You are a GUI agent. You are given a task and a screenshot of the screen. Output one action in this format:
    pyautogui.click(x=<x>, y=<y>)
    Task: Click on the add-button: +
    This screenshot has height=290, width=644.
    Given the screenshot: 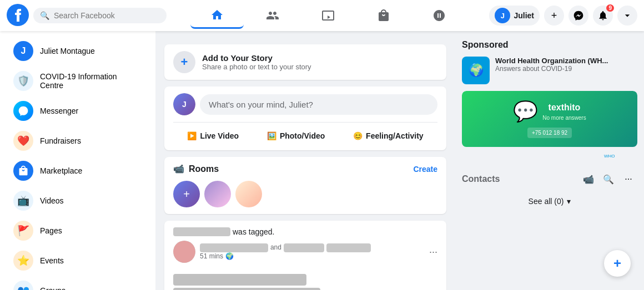 What is the action you would take?
    pyautogui.click(x=554, y=16)
    